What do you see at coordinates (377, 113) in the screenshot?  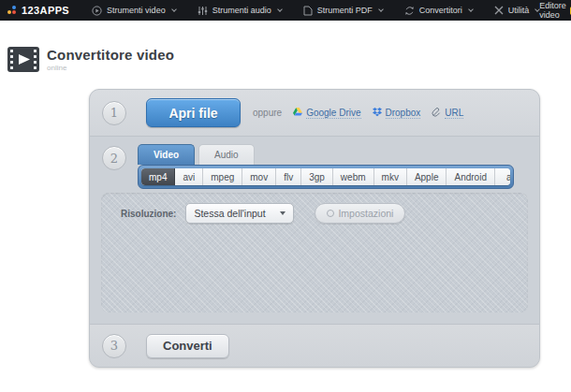 I see `dropbox-icon` at bounding box center [377, 113].